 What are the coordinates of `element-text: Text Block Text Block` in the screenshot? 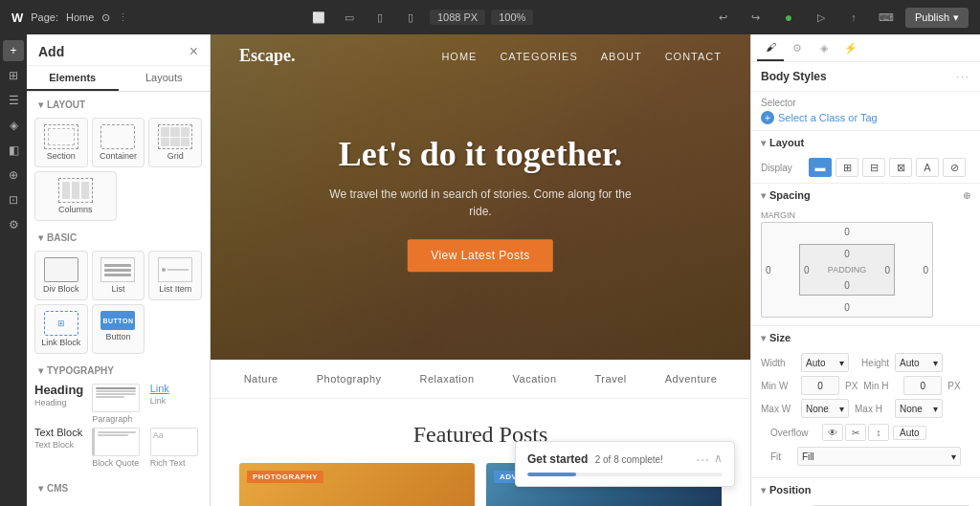 It's located at (60, 448).